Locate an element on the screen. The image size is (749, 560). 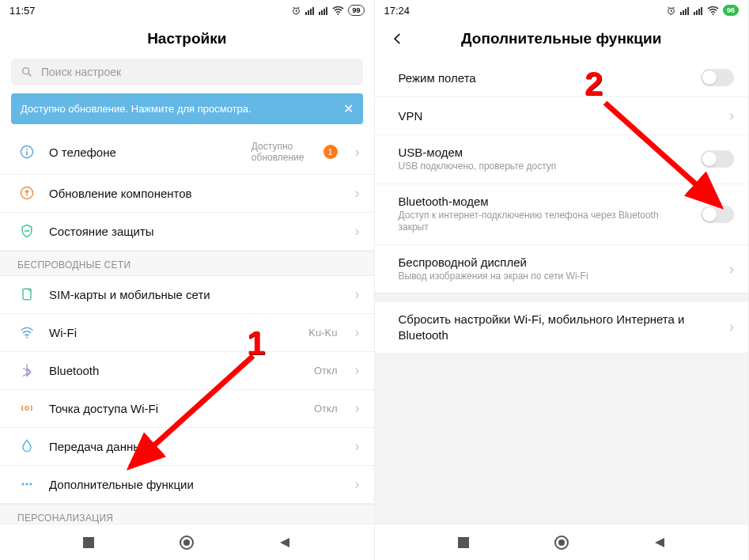
search-icon is located at coordinates (27, 72).